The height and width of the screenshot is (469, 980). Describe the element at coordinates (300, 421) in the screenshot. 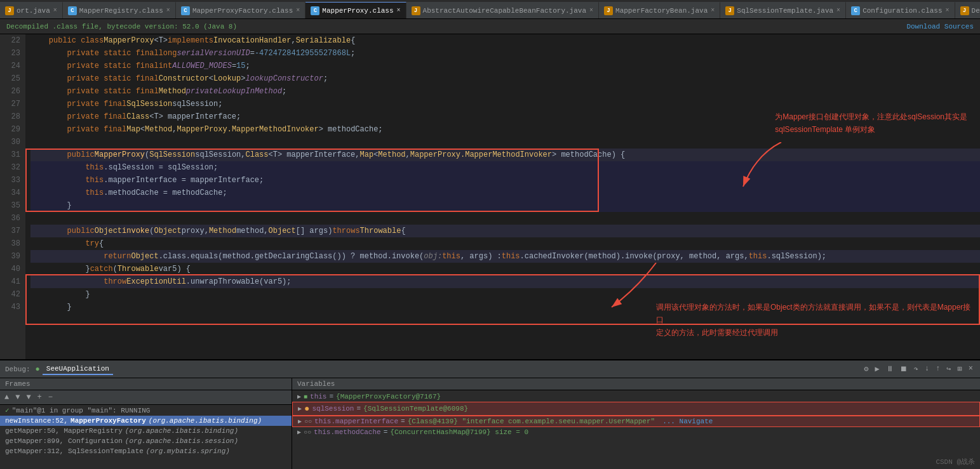

I see `expand-mapperinterface-icon: ▶` at that location.